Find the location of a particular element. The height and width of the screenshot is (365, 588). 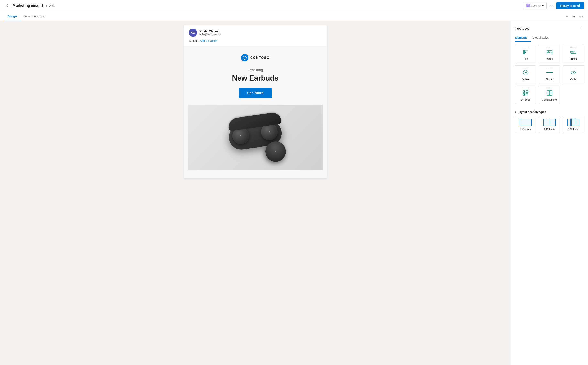

save-chevron-icon: ▾ is located at coordinates (543, 6).